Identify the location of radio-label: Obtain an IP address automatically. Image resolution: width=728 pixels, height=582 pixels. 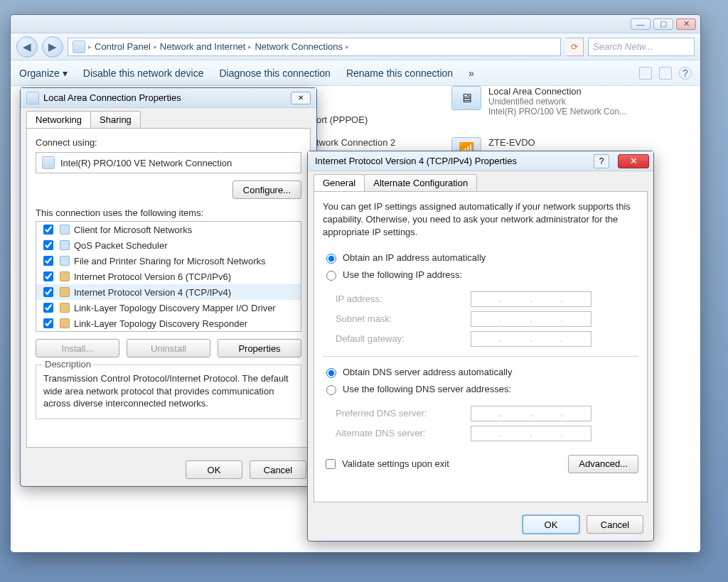
(414, 257).